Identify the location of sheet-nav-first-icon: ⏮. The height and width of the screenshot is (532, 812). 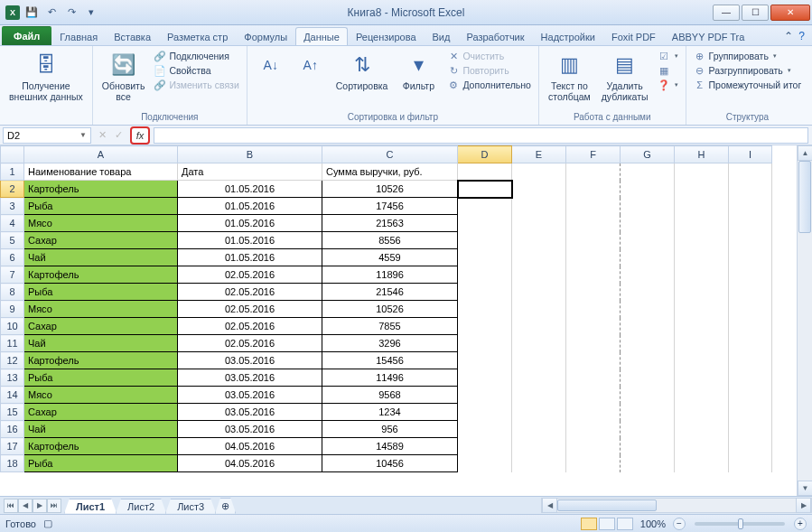
(11, 506).